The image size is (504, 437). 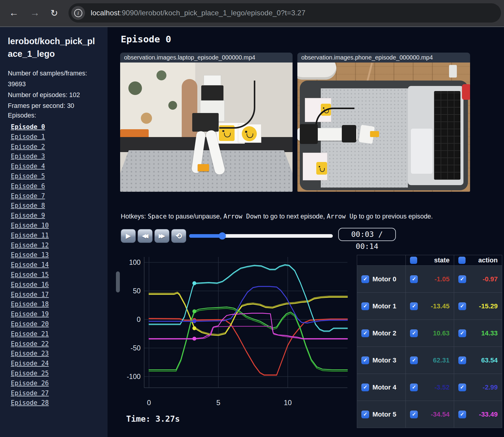 What do you see at coordinates (212, 93) in the screenshot?
I see `robot-camera-block` at bounding box center [212, 93].